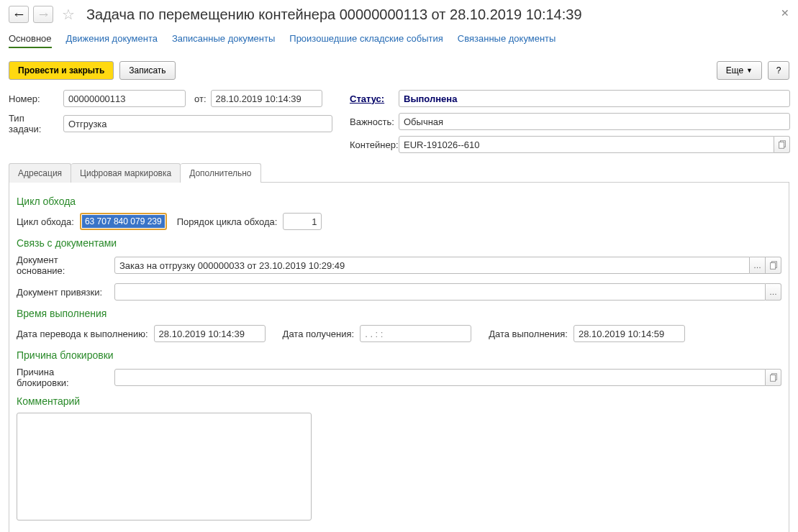 The width and height of the screenshot is (798, 532). I want to click on priority-label: Важность:, so click(372, 122).